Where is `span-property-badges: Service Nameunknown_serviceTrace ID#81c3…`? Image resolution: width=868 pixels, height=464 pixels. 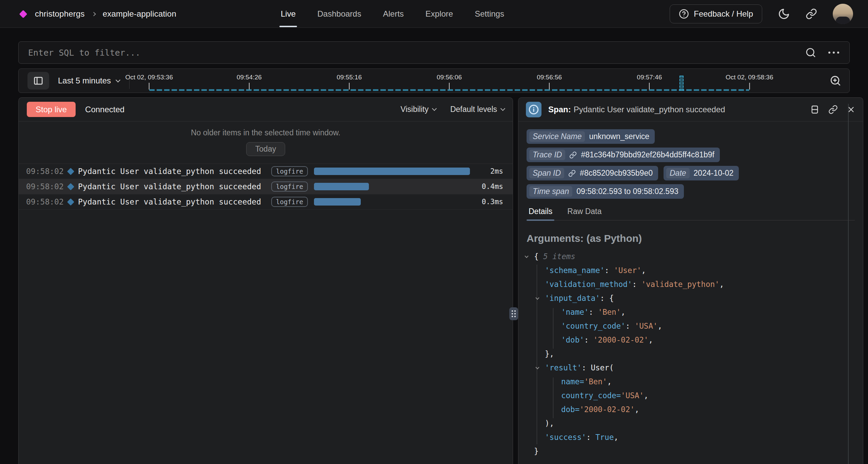 span-property-badges: Service Nameunknown_serviceTrace ID#81c3… is located at coordinates (691, 164).